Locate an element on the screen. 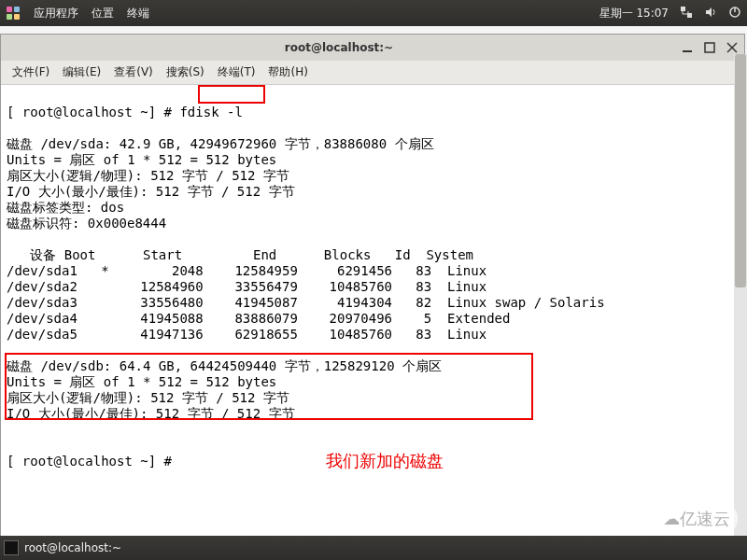 This screenshot has width=747, height=560. table-row: /dev/sda1 * 2048 12584959 6291456 83 Lin… is located at coordinates (247, 271).